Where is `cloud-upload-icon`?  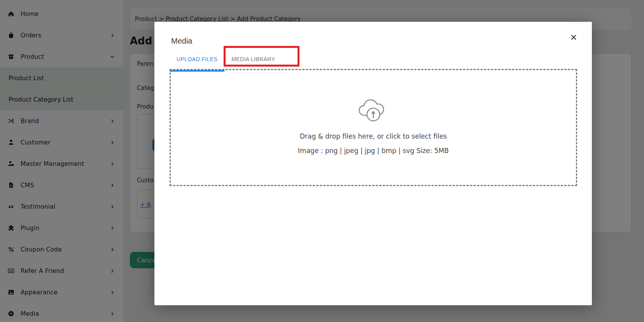 cloud-upload-icon is located at coordinates (373, 110).